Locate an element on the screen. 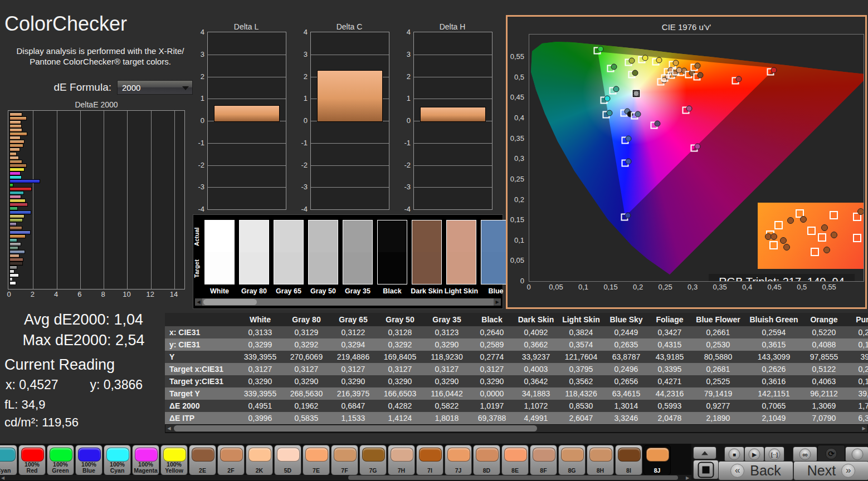  table-row: ΔE ITP0,39960,58351,15331,41241,801869,3… is located at coordinates (516, 418).